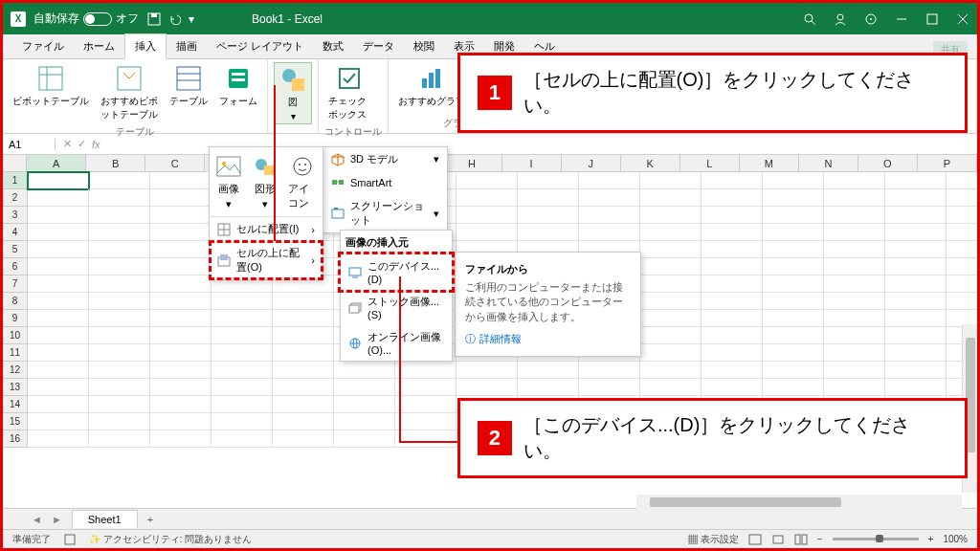 This screenshot has height=551, width=980. Describe the element at coordinates (15, 215) in the screenshot. I see `row-header: 3` at that location.